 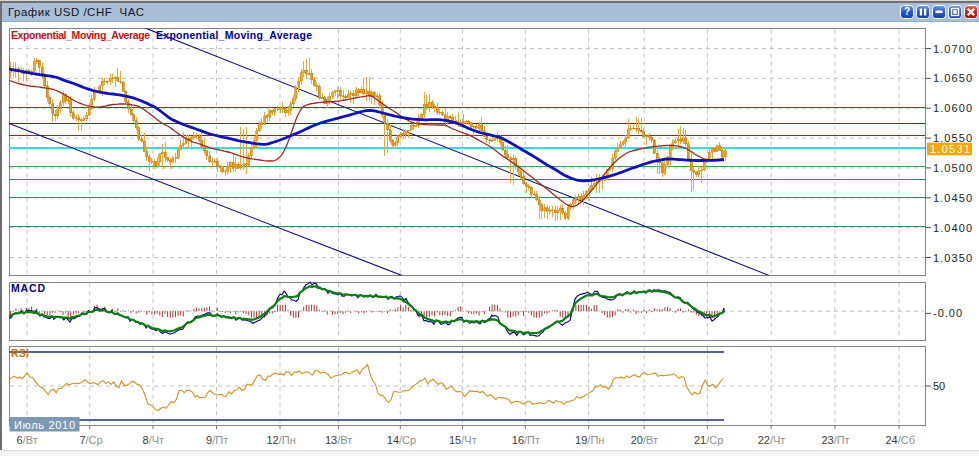 I want to click on svg-text: 15/Чт, so click(x=463, y=440).